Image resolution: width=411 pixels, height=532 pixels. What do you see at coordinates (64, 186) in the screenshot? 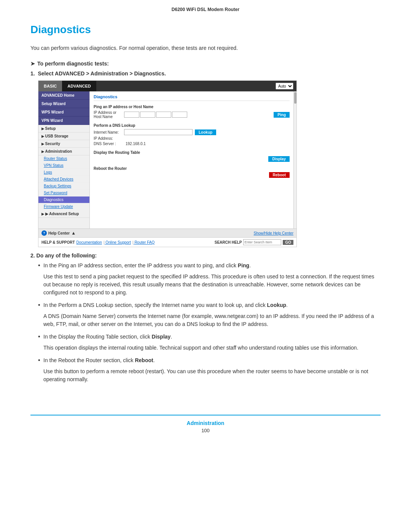
I see `sidebar-sub-backup-settings: Backup Settings` at bounding box center [64, 186].